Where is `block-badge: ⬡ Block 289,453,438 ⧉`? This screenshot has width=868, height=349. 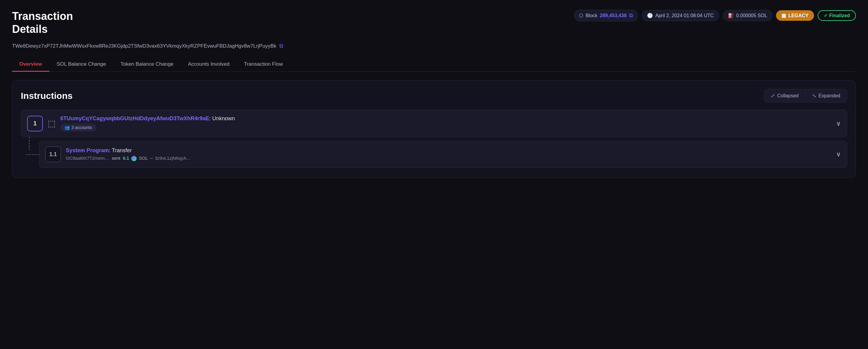 block-badge: ⬡ Block 289,453,438 ⧉ is located at coordinates (606, 15).